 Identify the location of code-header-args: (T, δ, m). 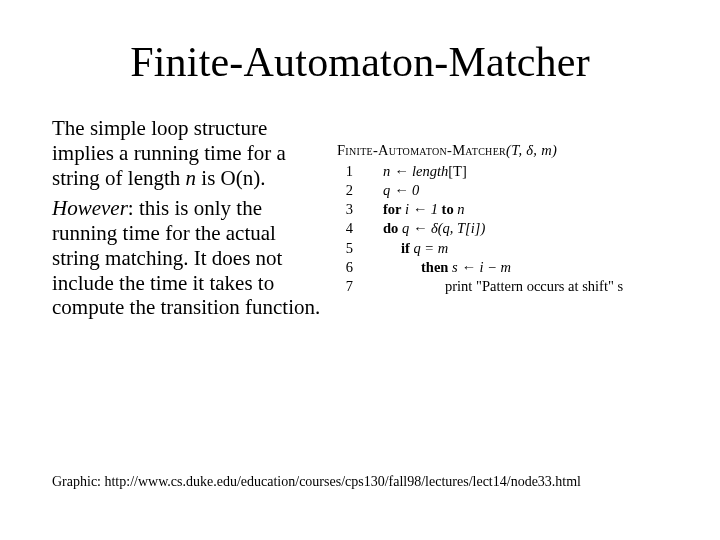
(532, 150).